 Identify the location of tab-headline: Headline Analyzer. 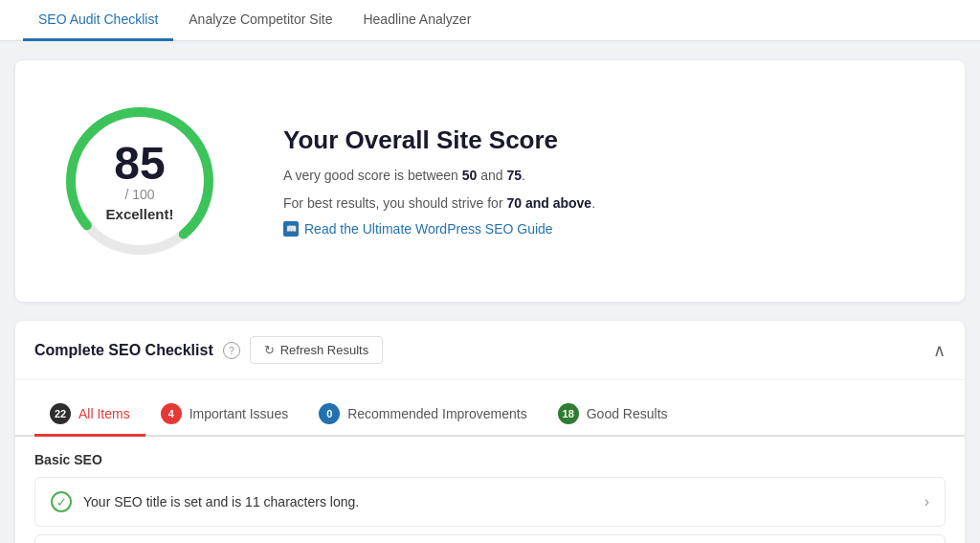
(417, 21).